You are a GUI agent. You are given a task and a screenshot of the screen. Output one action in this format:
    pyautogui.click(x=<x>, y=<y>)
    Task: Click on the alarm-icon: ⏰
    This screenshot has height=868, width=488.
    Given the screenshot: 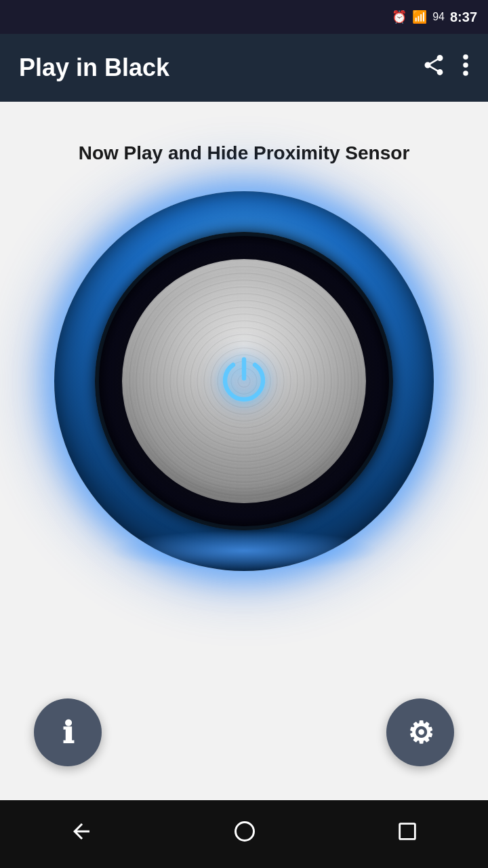 What is the action you would take?
    pyautogui.click(x=399, y=17)
    